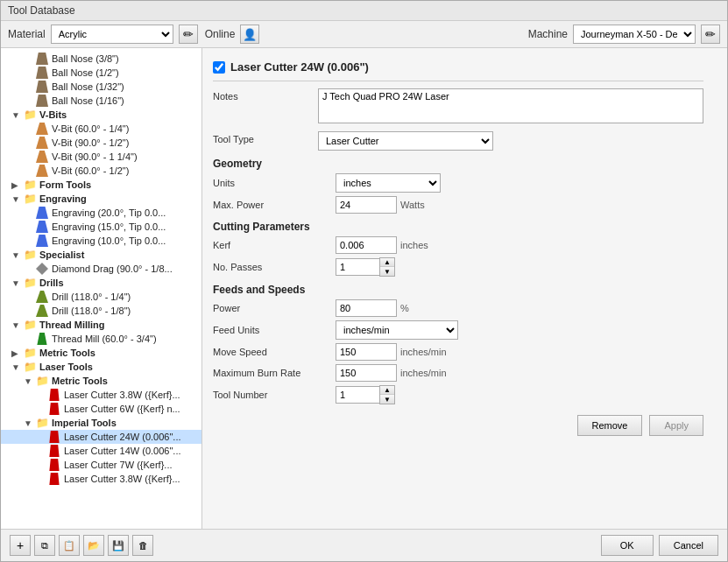 This screenshot has width=728, height=562. I want to click on thread-icon, so click(43, 339).